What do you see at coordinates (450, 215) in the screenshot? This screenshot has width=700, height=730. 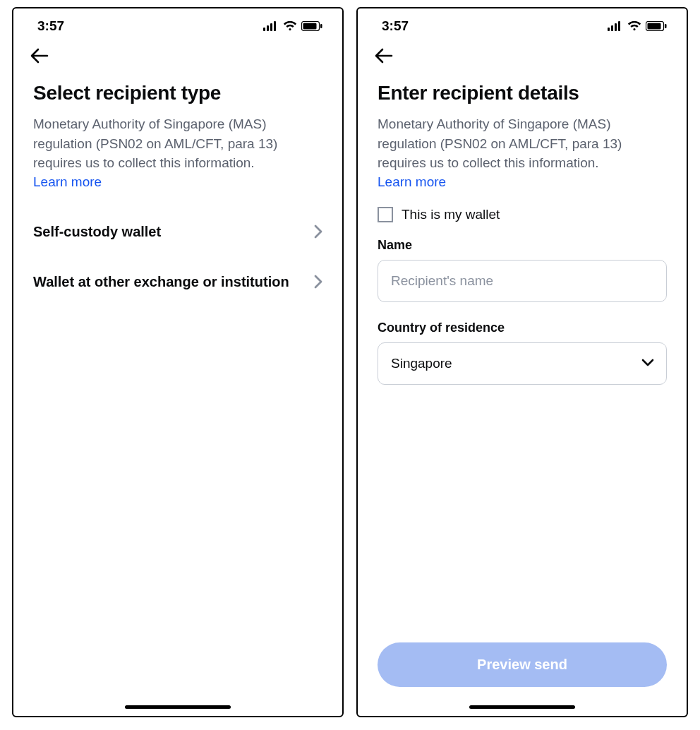 I see `checkbox-label: This is my wallet` at bounding box center [450, 215].